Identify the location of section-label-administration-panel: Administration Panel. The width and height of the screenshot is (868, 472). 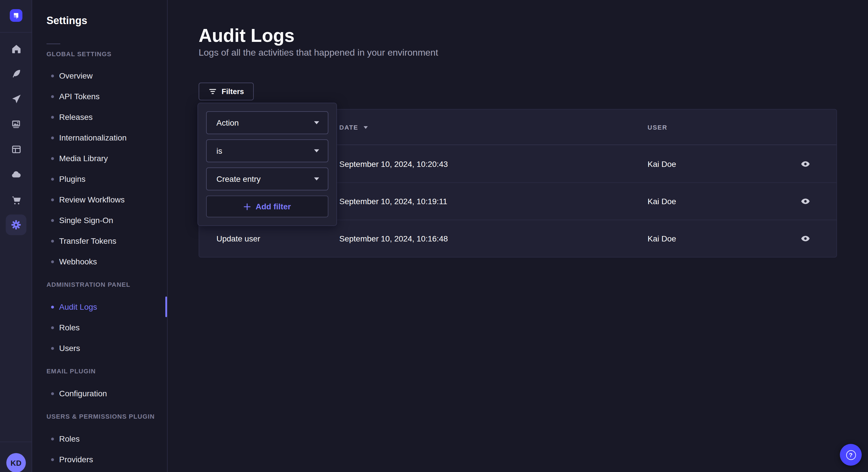
(107, 285).